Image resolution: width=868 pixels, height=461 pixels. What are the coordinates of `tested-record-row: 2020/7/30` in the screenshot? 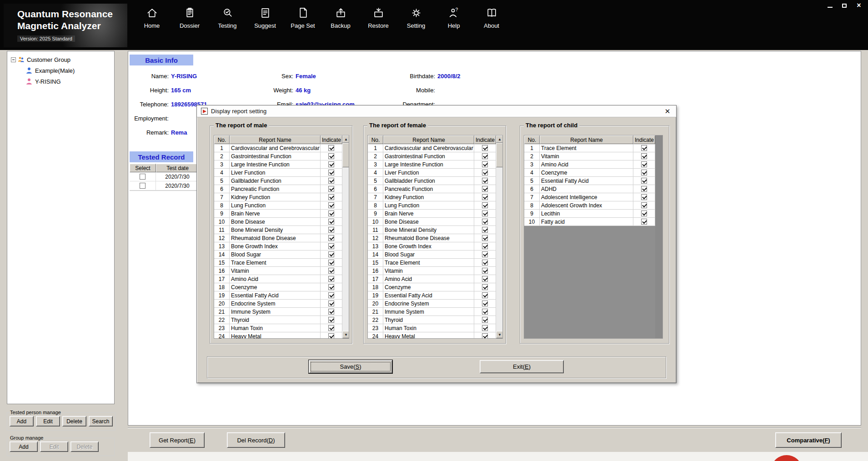 It's located at (165, 177).